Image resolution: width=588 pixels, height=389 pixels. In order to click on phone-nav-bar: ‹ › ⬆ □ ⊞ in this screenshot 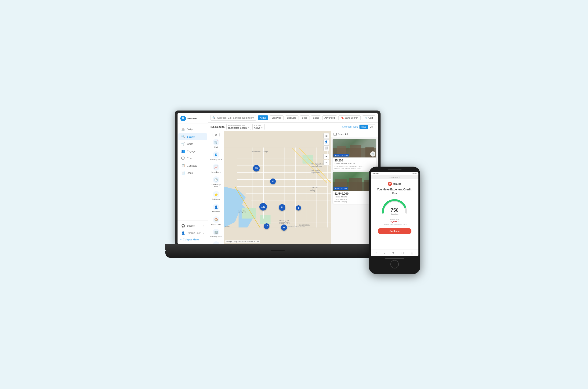, I will do `click(395, 253)`.